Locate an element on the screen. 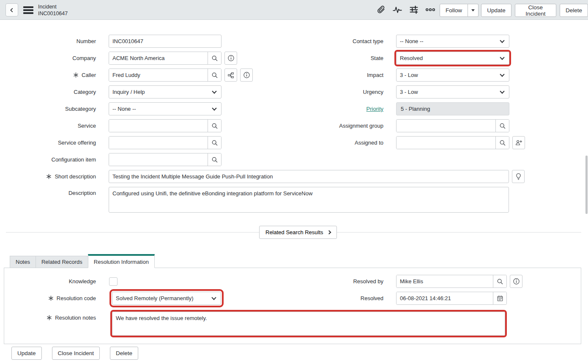  company-label: Company is located at coordinates (48, 58).